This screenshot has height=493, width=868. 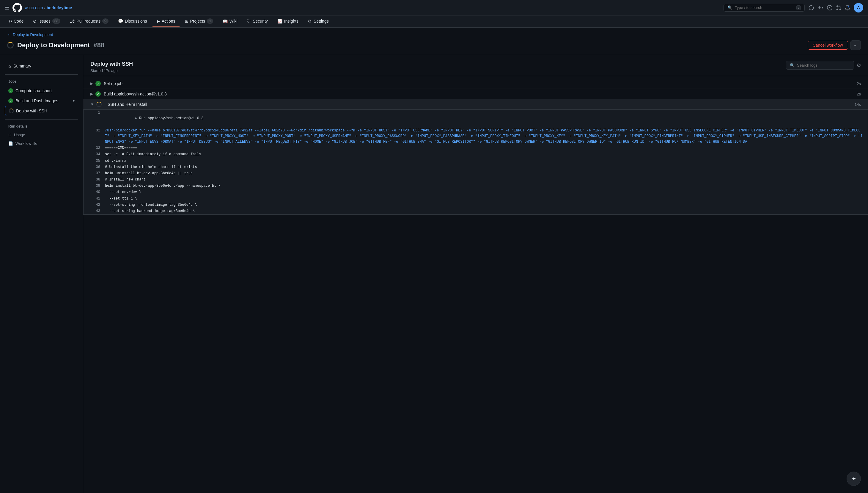 What do you see at coordinates (839, 8) in the screenshot?
I see `pull-requests-button` at bounding box center [839, 8].